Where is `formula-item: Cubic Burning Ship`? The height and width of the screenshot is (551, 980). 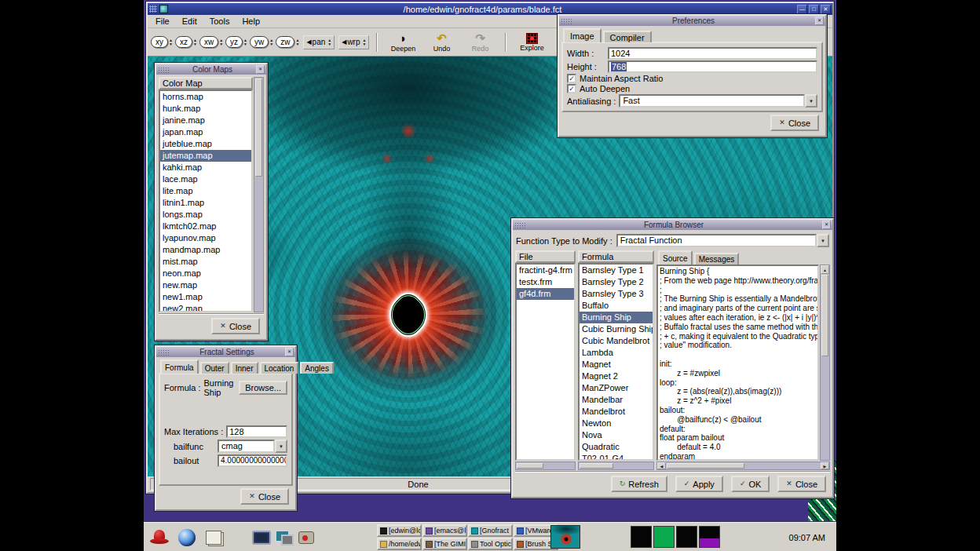
formula-item: Cubic Burning Ship is located at coordinates (616, 330).